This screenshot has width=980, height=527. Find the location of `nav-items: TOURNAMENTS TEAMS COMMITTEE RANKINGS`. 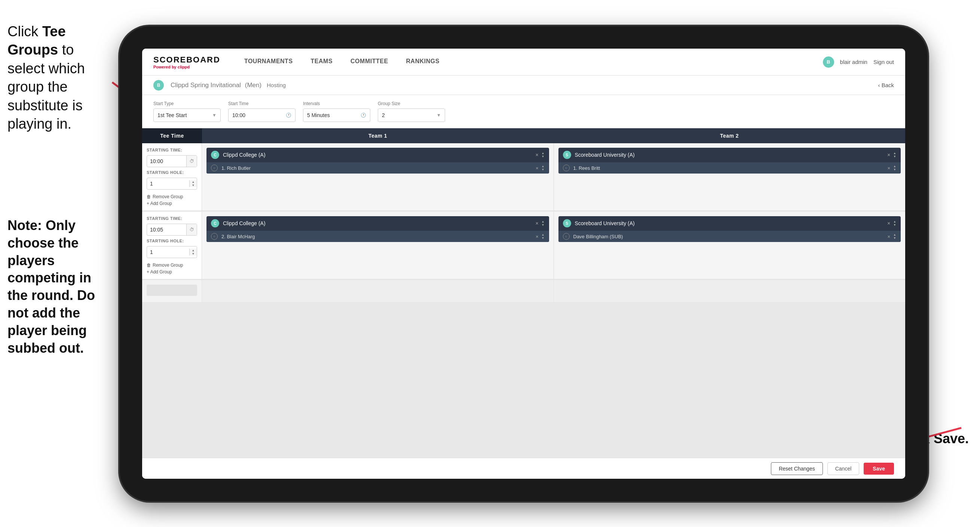

nav-items: TOURNAMENTS TEAMS COMMITTEE RANKINGS is located at coordinates (529, 62).